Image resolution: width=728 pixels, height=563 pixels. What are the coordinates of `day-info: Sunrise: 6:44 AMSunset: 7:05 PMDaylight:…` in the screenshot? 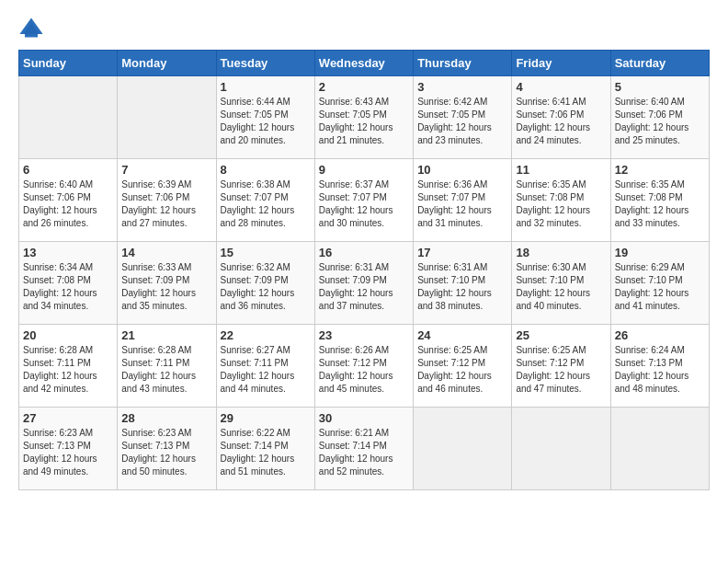 It's located at (266, 121).